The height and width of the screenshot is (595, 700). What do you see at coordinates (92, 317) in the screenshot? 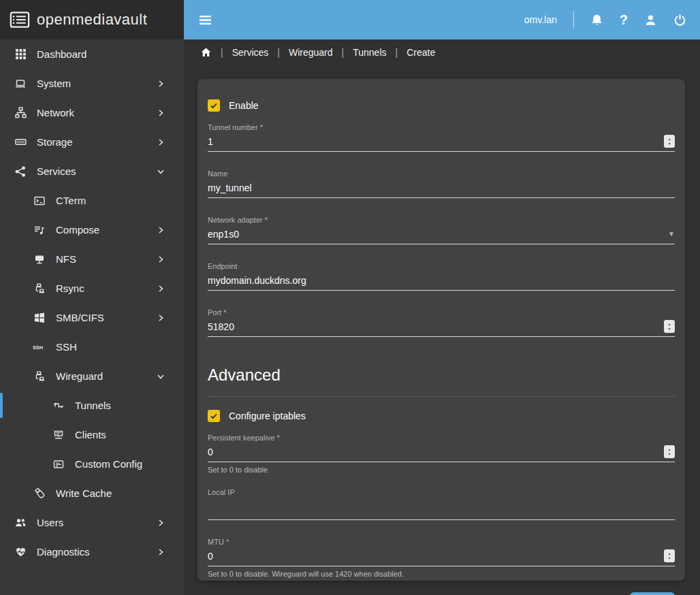
I see `sidebar-item-smb-cifs: SMB/CIFS` at bounding box center [92, 317].